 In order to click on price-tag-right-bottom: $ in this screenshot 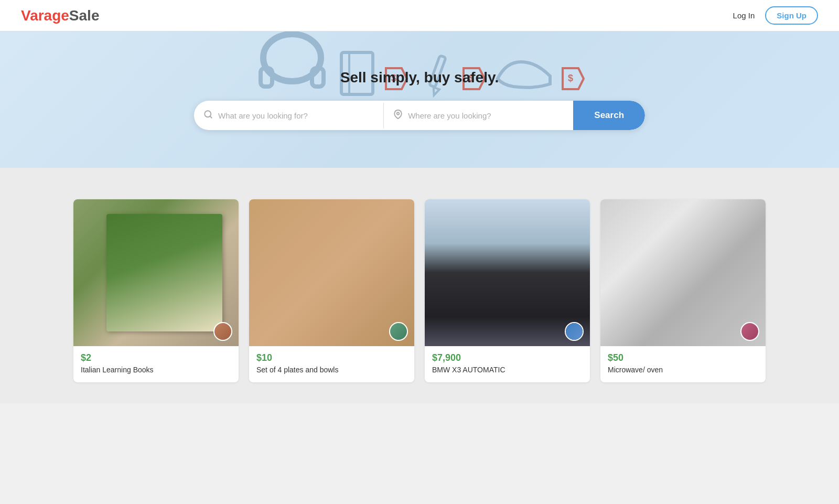, I will do `click(573, 81)`.